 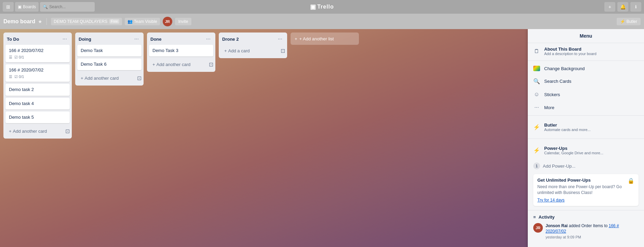 What do you see at coordinates (322, 21) in the screenshot?
I see `boardbar: Demo board ★ DEMO TEAM QUADLAYERS Free 👥…` at bounding box center [322, 21].